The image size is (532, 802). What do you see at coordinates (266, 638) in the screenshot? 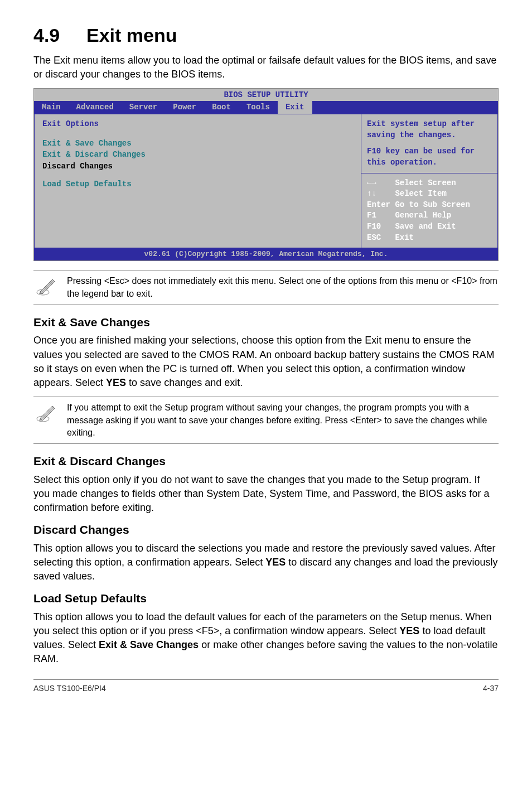
I see `paragraph-load-defaults: This option allows you to load the defau…` at bounding box center [266, 638].